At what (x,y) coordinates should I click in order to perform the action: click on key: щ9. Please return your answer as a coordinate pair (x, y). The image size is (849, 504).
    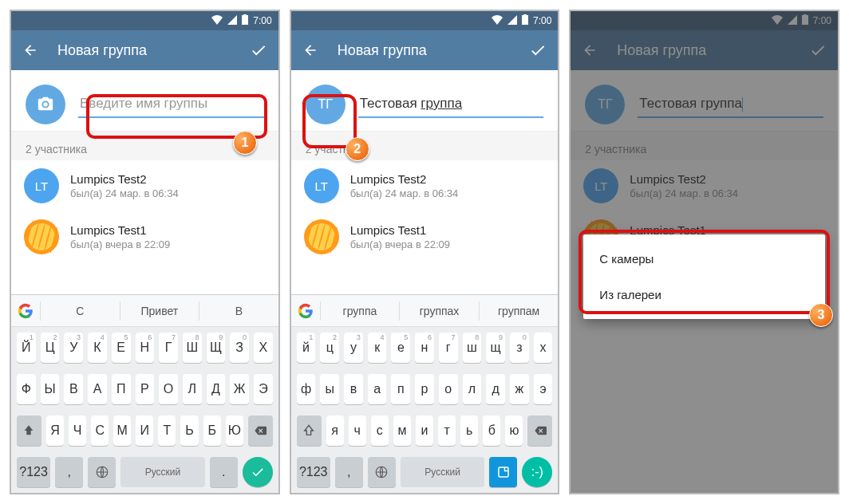
    Looking at the image, I should click on (496, 348).